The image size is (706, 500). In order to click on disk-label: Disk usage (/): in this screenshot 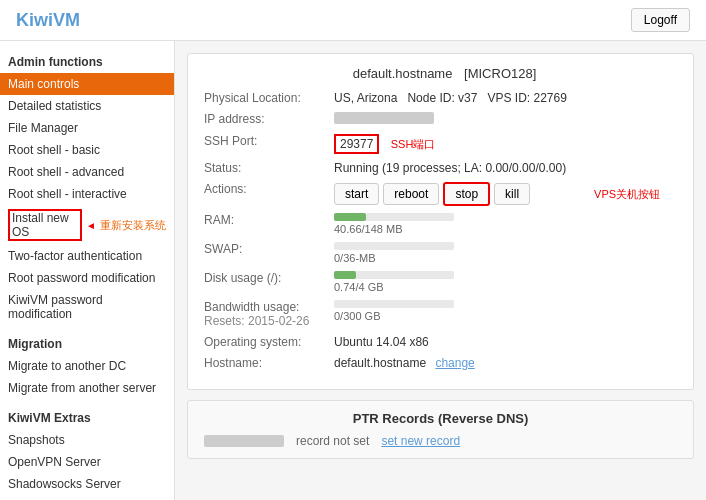, I will do `click(269, 278)`.